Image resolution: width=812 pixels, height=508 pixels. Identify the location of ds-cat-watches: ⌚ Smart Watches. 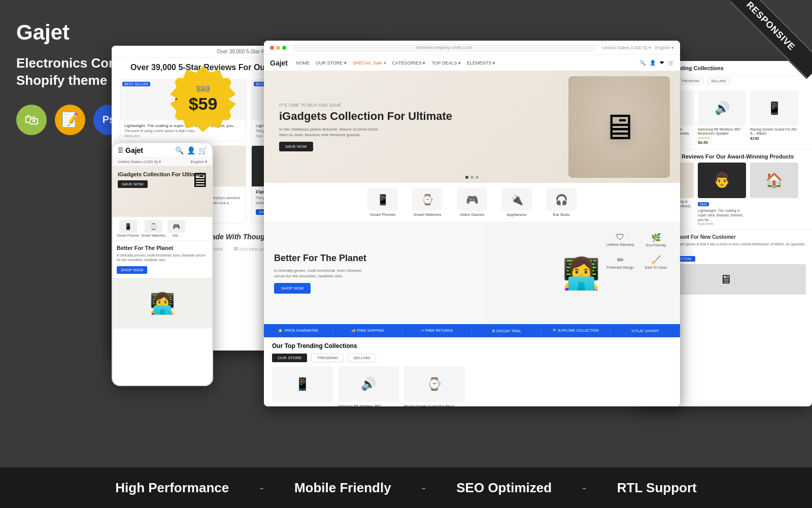
(427, 202).